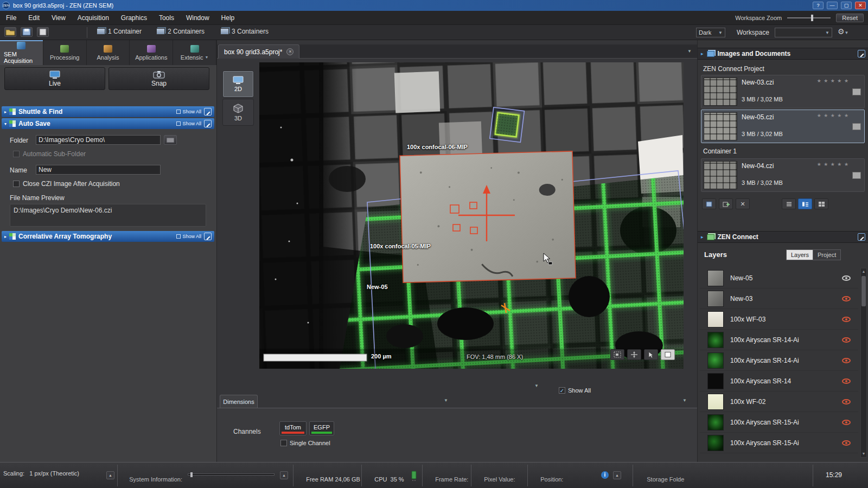 The height and width of the screenshot is (488, 868). Describe the element at coordinates (108, 53) in the screenshot. I see `tab-analysis: Analysis` at that location.